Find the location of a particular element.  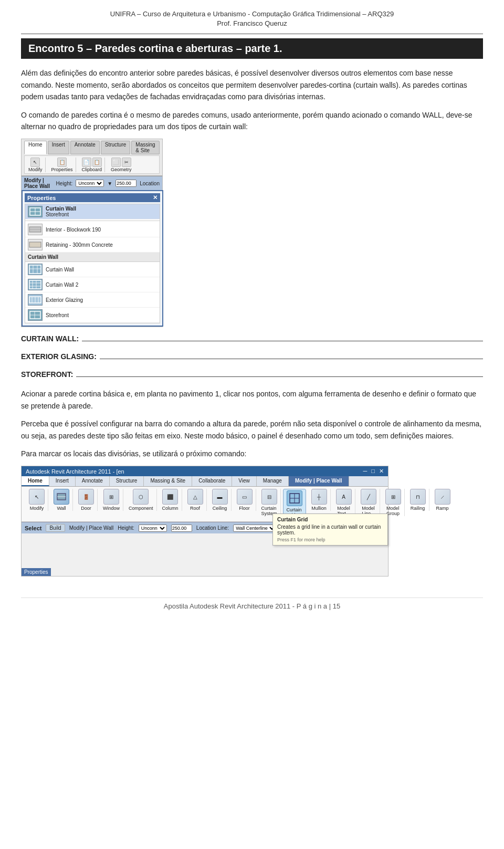

roof-icon: △ is located at coordinates (195, 497).